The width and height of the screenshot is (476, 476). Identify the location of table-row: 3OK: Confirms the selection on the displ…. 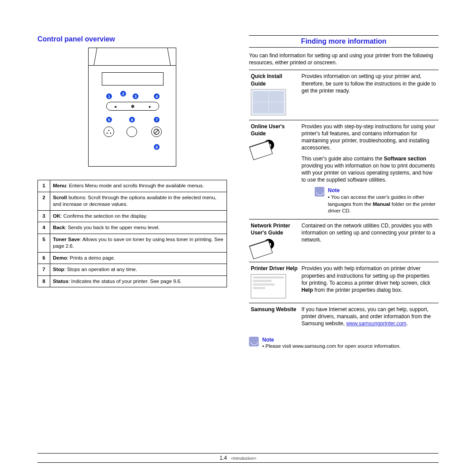
(132, 216).